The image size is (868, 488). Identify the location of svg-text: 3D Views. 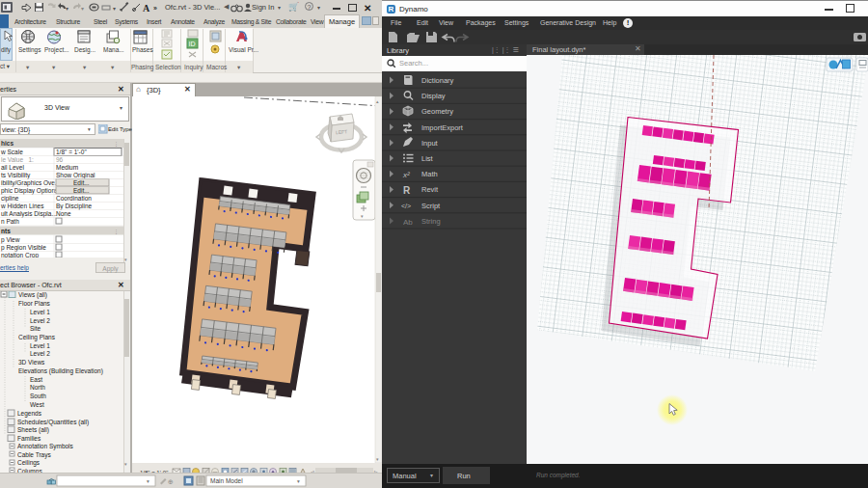
(32, 363).